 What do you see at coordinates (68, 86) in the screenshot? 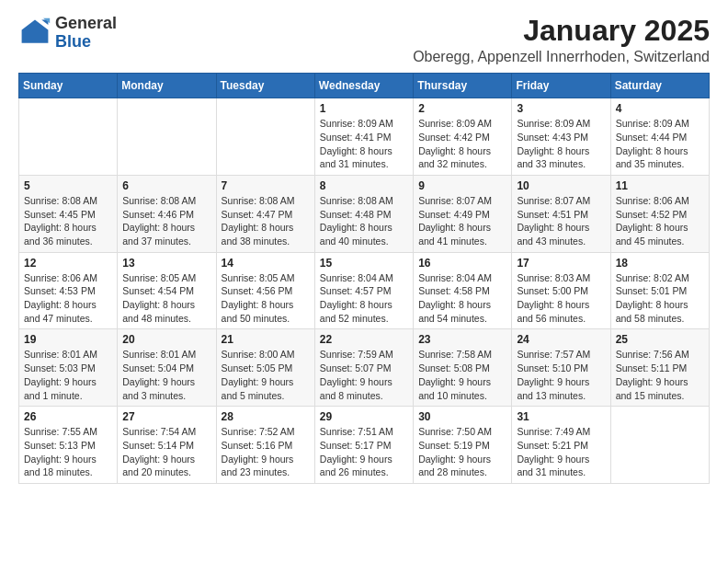
I see `weekday-header: Sunday` at bounding box center [68, 86].